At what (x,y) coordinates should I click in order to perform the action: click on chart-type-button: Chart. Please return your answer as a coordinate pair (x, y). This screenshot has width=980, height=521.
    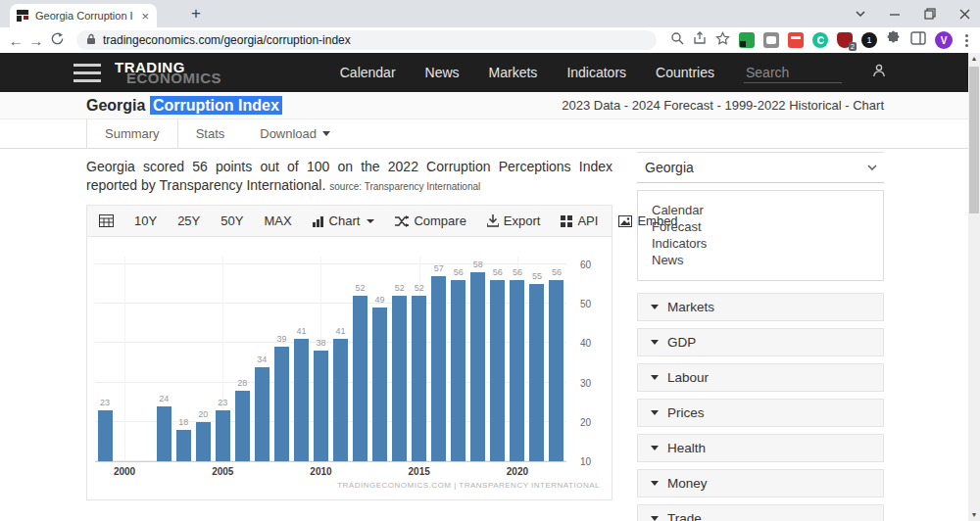
    Looking at the image, I should click on (344, 221).